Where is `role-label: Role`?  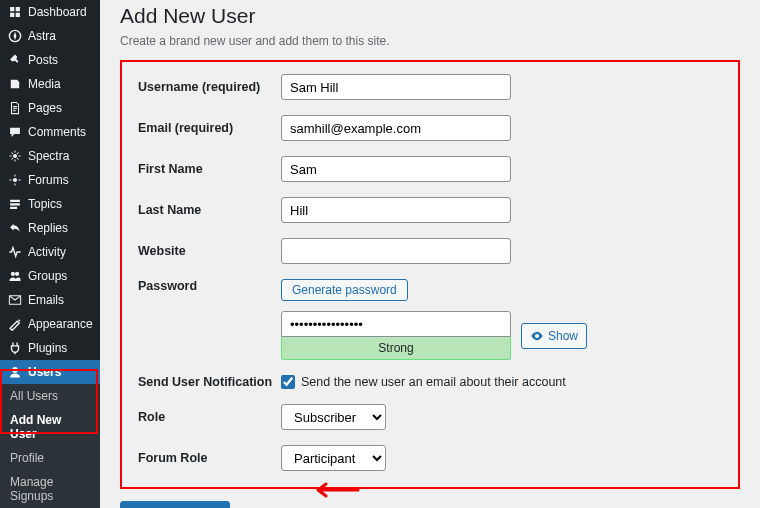 role-label: Role is located at coordinates (210, 417).